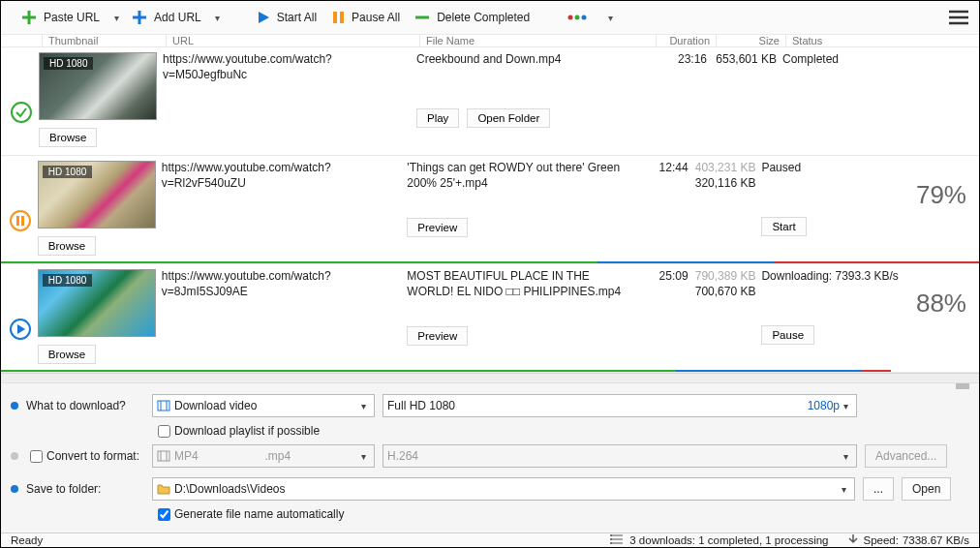  I want to click on open-label: Open, so click(926, 489).